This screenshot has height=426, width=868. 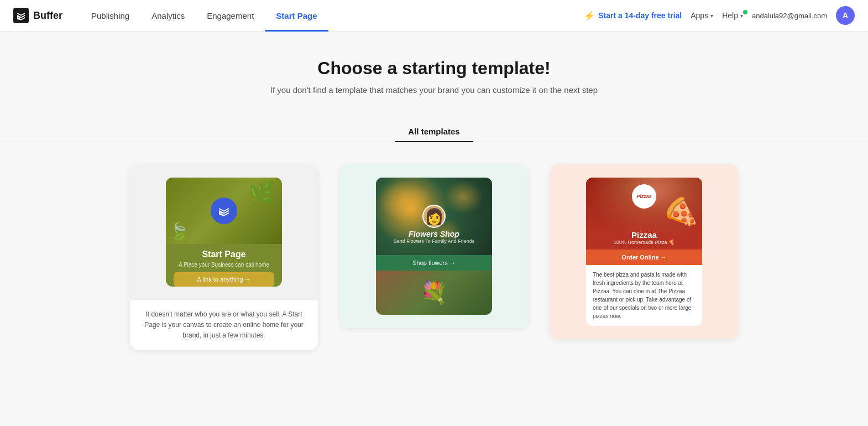 What do you see at coordinates (730, 15) in the screenshot?
I see `help-label: Help` at bounding box center [730, 15].